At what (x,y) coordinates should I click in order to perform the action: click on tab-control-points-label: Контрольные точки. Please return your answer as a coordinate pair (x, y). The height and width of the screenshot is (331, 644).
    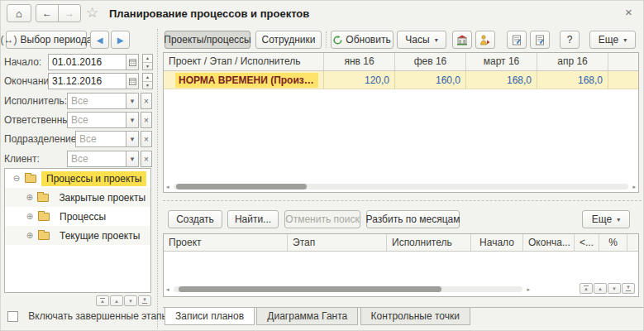
    Looking at the image, I should click on (415, 316).